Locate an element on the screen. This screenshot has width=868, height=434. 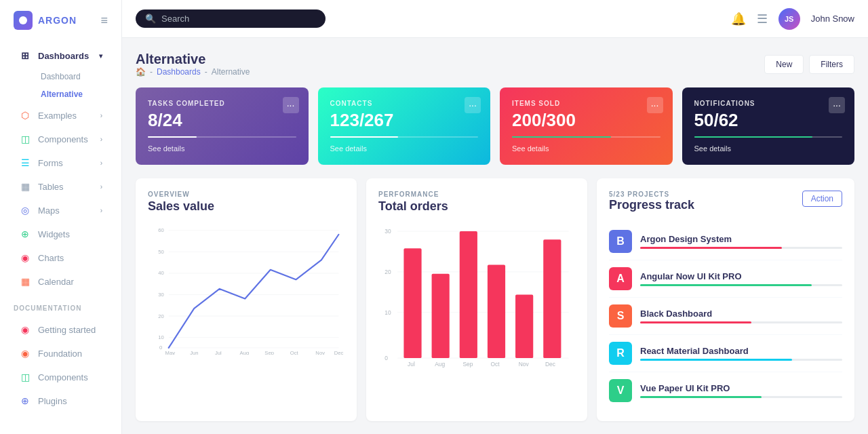
forms-icon: ☰ is located at coordinates (25, 163).